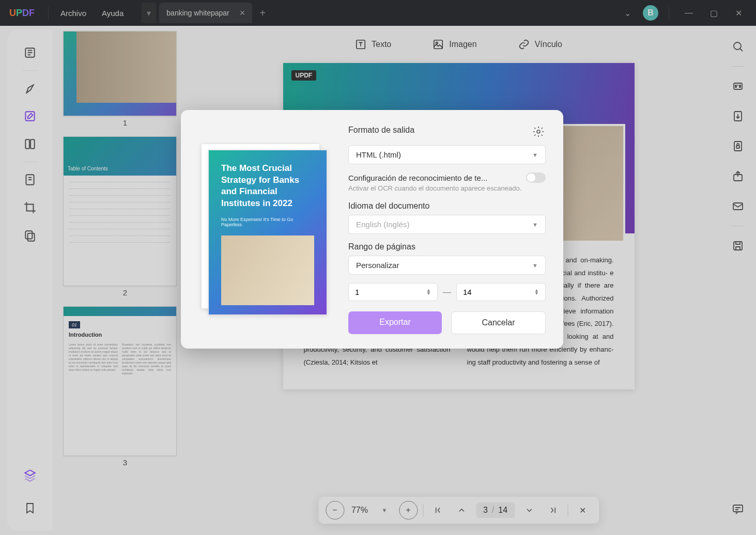 The image size is (756, 535). I want to click on language-select: English (Inglés) ▼, so click(447, 224).